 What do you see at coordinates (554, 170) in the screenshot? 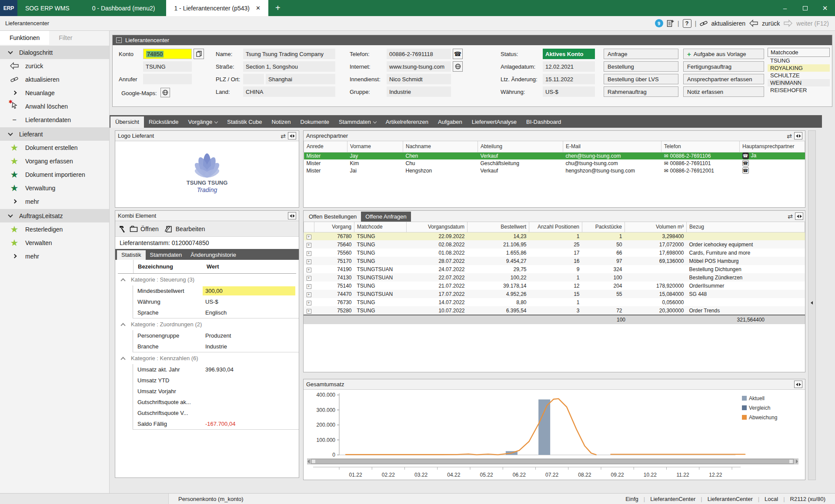
I see `ansprechpartner-row: MisterJaiHengshzonVerkaufhengshzon@tsung…` at bounding box center [554, 170].